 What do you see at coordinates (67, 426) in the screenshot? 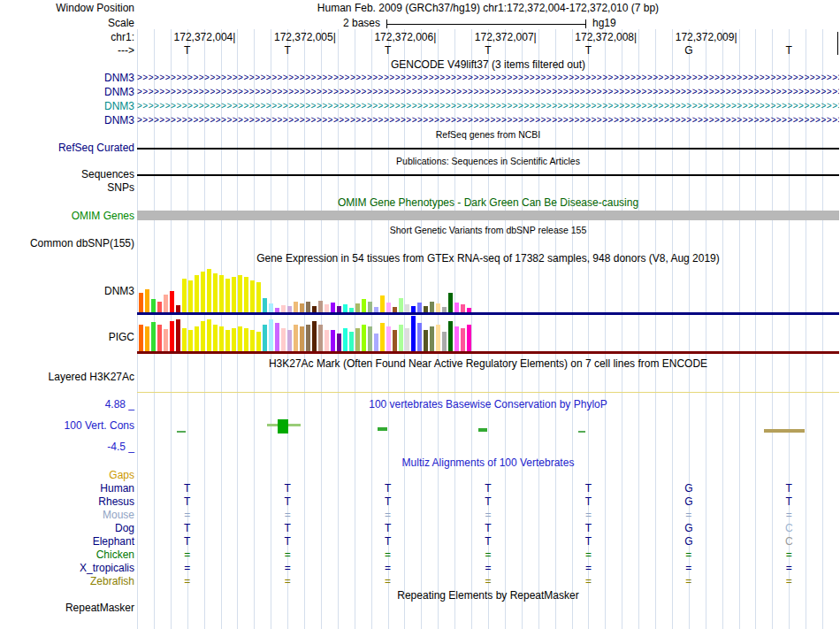
I see `conservation-track-label: 100 Vert. Cons` at bounding box center [67, 426].